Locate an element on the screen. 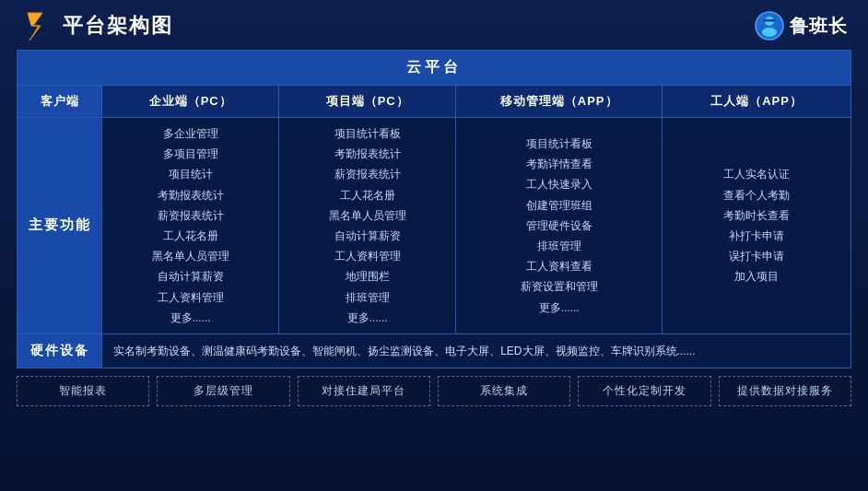 Image resolution: width=868 pixels, height=491 pixels. bottom-item-3: 对接住建局平台 is located at coordinates (364, 391).